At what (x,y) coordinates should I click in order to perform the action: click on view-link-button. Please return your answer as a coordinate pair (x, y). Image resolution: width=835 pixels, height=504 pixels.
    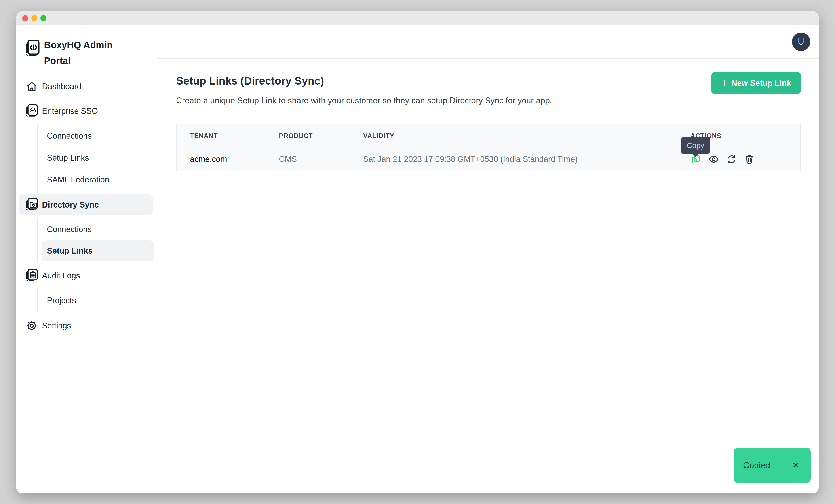
    Looking at the image, I should click on (714, 159).